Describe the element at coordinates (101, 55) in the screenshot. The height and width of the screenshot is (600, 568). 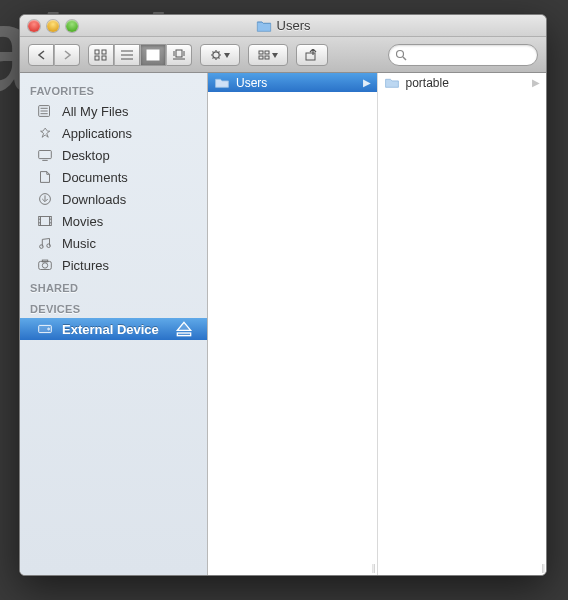
I see `view-icons-button` at that location.